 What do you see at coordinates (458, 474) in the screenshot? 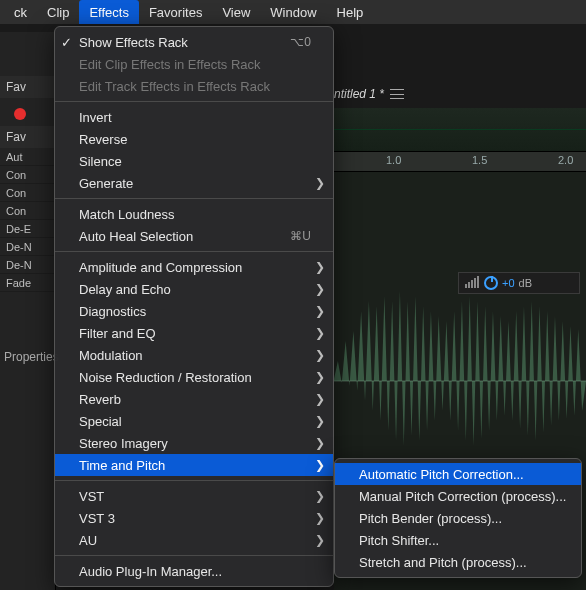
I see `submenu-item-automatic-pitch-correction: Automatic Pitch Correction...` at bounding box center [458, 474].